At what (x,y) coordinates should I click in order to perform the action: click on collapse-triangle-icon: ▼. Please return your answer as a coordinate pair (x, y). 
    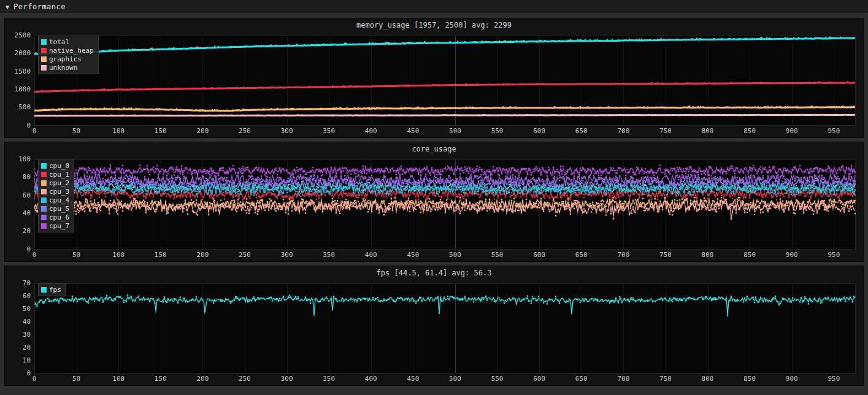
    Looking at the image, I should click on (7, 7).